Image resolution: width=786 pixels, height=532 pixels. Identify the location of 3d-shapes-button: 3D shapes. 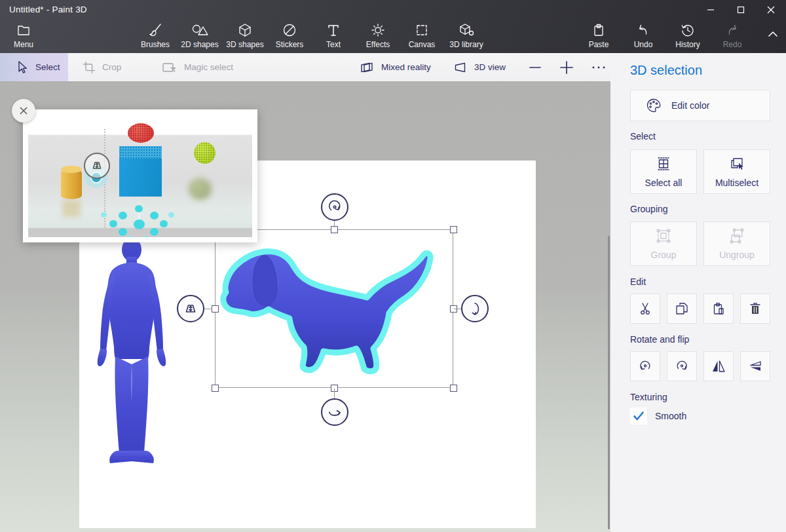
(245, 37).